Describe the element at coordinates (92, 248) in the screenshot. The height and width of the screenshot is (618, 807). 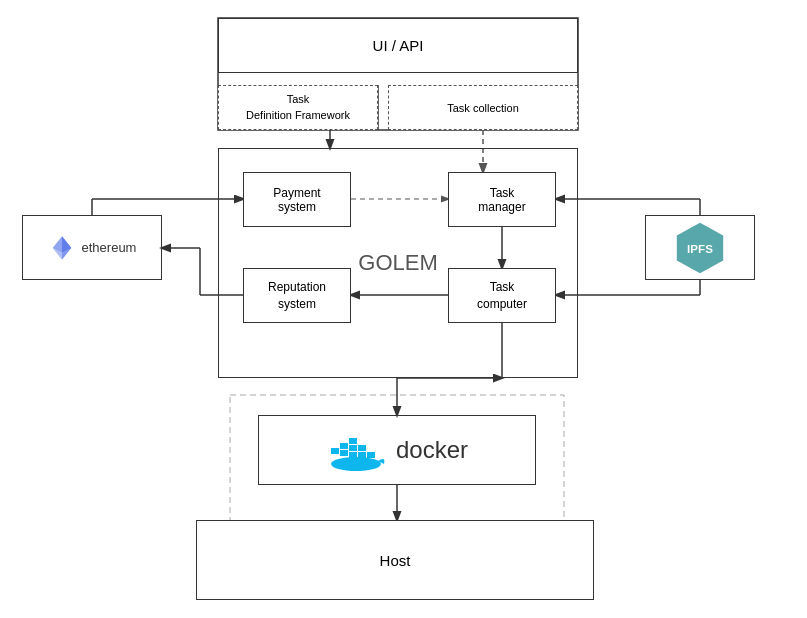
I see `ethereum-box: ethereum` at that location.